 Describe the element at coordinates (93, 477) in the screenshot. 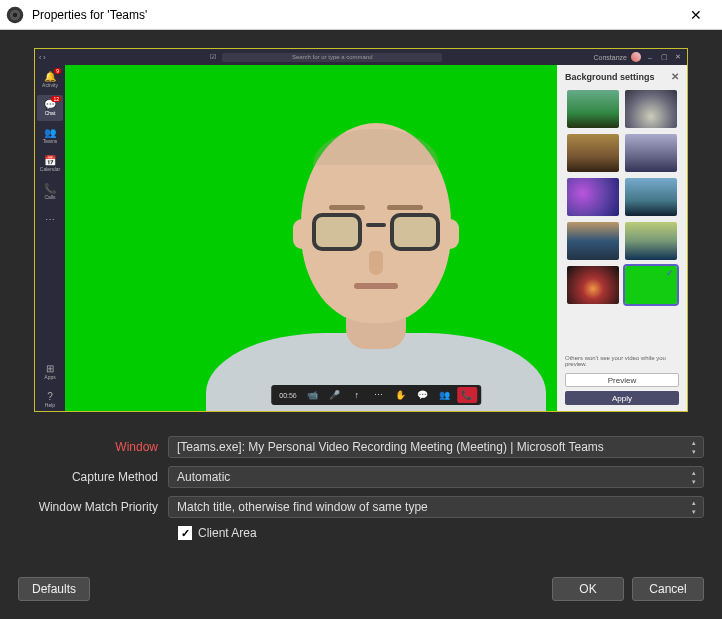

I see `capture-label: Capture Method` at that location.